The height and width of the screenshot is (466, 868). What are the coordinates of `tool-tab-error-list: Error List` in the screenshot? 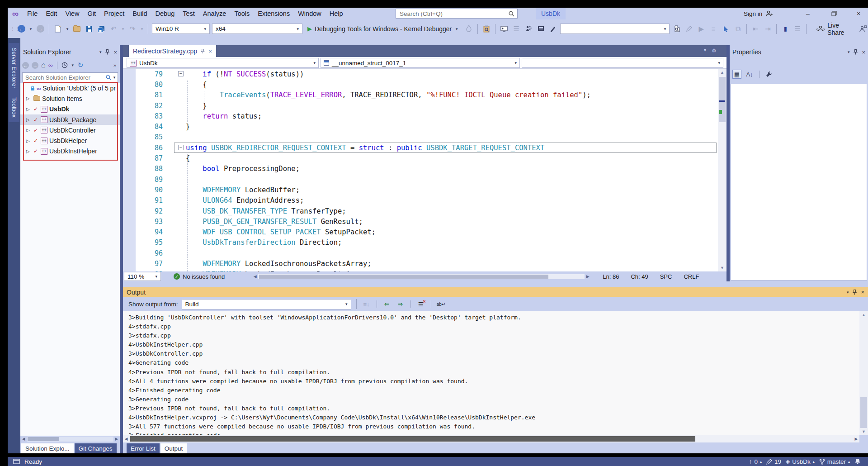 It's located at (143, 448).